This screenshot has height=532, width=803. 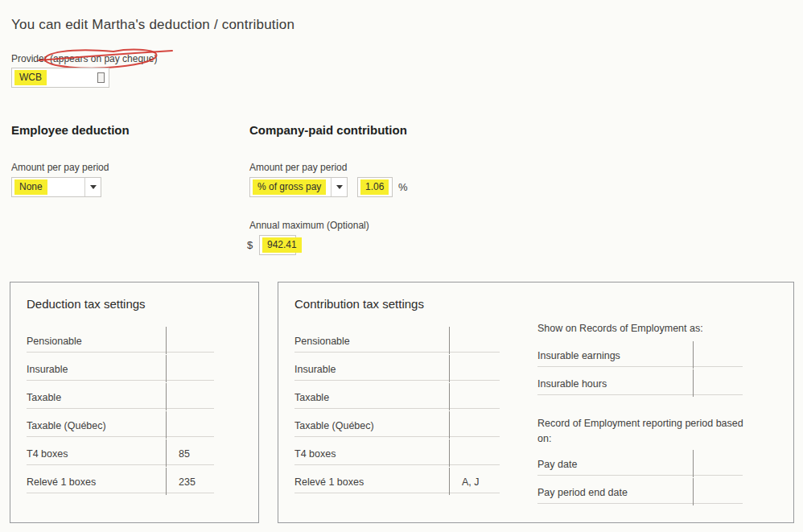 What do you see at coordinates (71, 130) in the screenshot?
I see `employee-deduction-heading: Employee deduction` at bounding box center [71, 130].